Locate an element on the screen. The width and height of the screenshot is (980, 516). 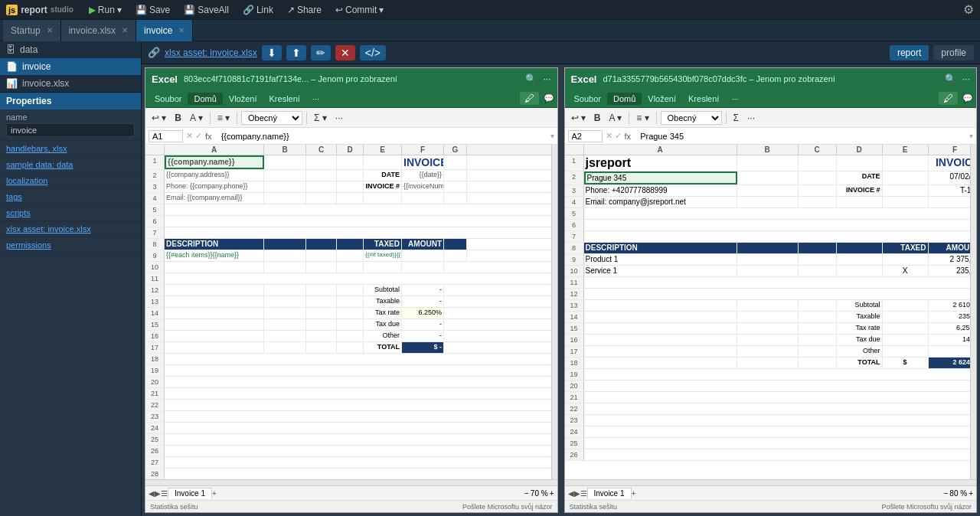
left-format-select: Obecný is located at coordinates (272, 118).